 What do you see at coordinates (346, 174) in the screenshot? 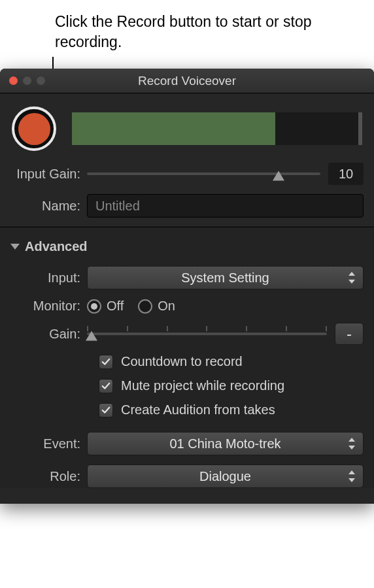
I see `input-gain-value: 10` at bounding box center [346, 174].